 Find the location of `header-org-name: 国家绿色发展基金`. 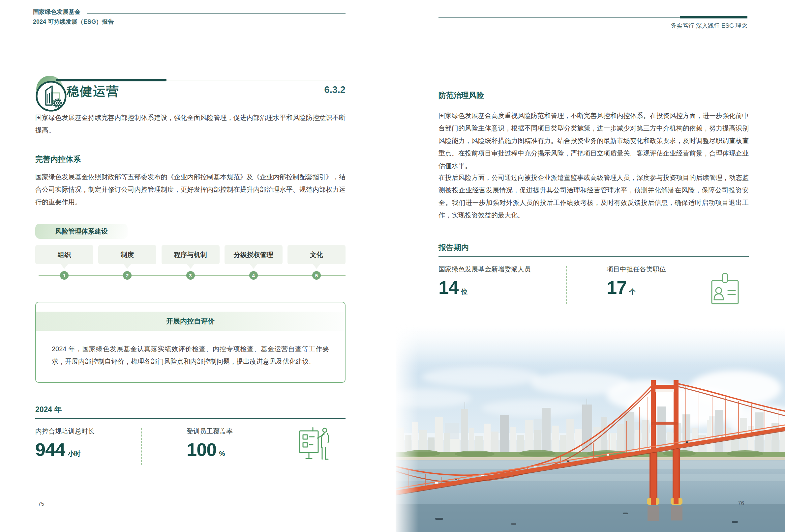

header-org-name: 国家绿色发展基金 is located at coordinates (57, 12).